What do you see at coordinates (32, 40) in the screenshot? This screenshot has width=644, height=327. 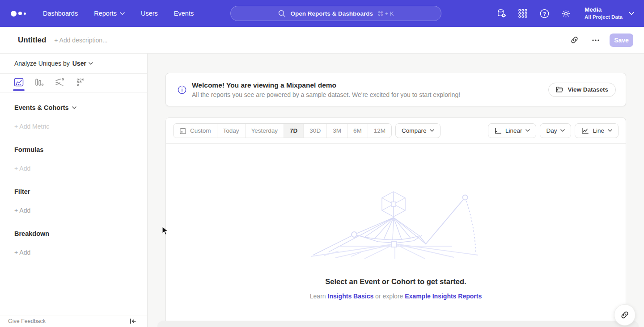 I see `report-title: Untitled` at bounding box center [32, 40].